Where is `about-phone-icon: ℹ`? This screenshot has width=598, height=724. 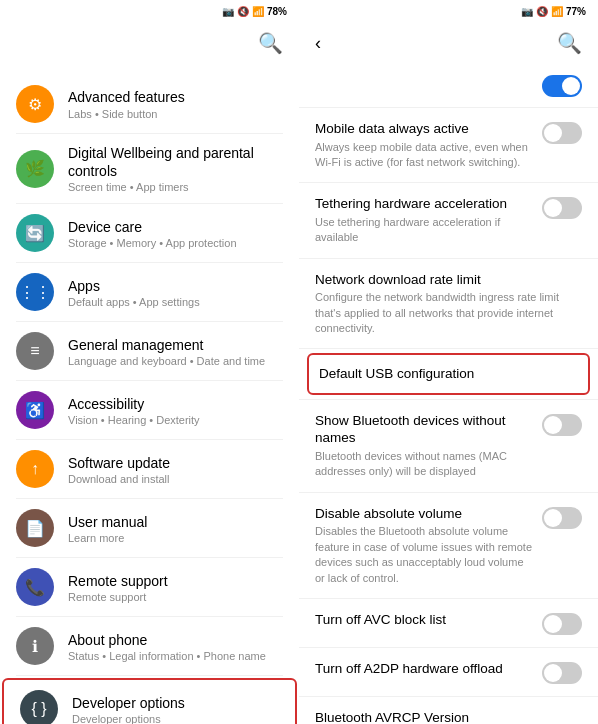 about-phone-icon: ℹ is located at coordinates (35, 646).